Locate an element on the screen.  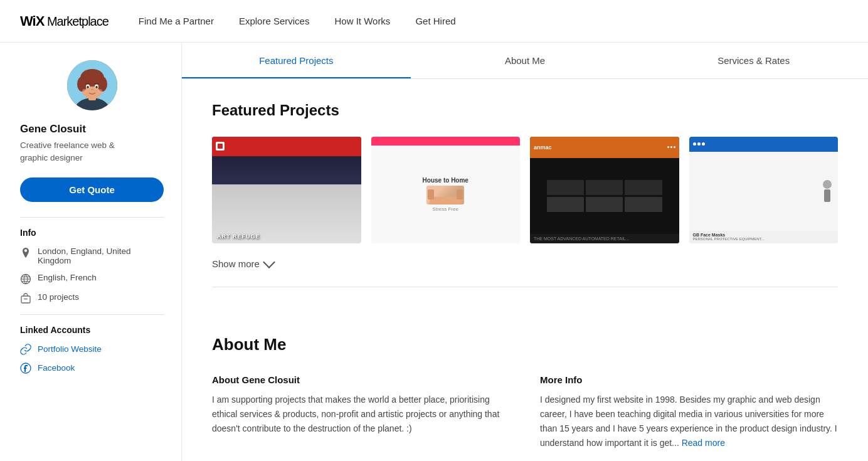
about-right-col: More Info I designed my first website in… is located at coordinates (689, 413).